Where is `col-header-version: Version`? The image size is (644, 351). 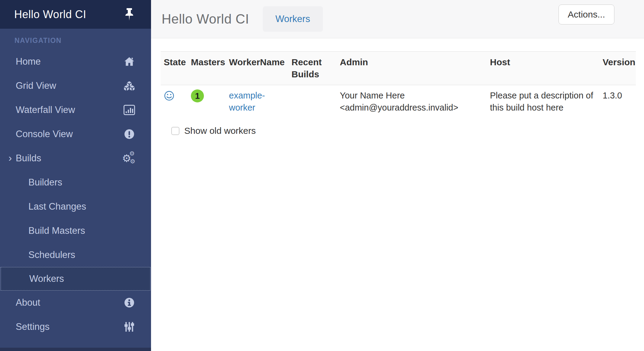 col-header-version: Version is located at coordinates (618, 68).